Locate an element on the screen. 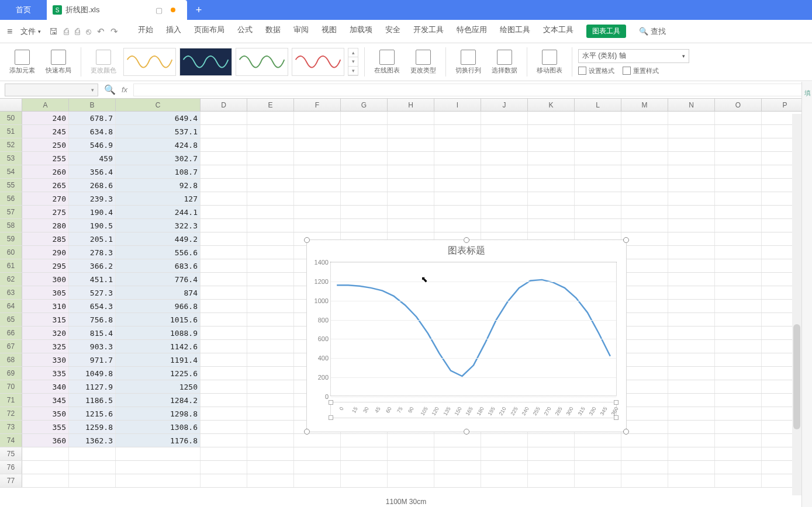 The image size is (812, 507). column-header-E: E is located at coordinates (271, 105).